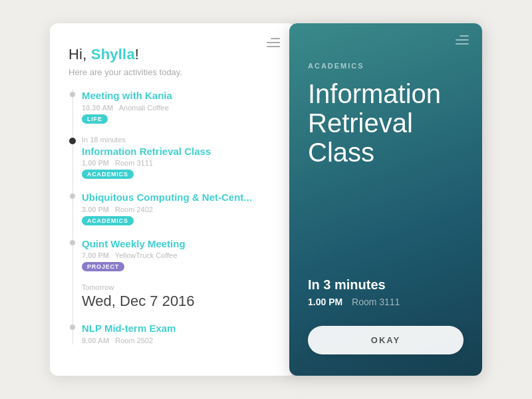 This screenshot has width=532, height=399. I want to click on list-item: In 18 minutes Information Retrieval Clas…, so click(180, 158).